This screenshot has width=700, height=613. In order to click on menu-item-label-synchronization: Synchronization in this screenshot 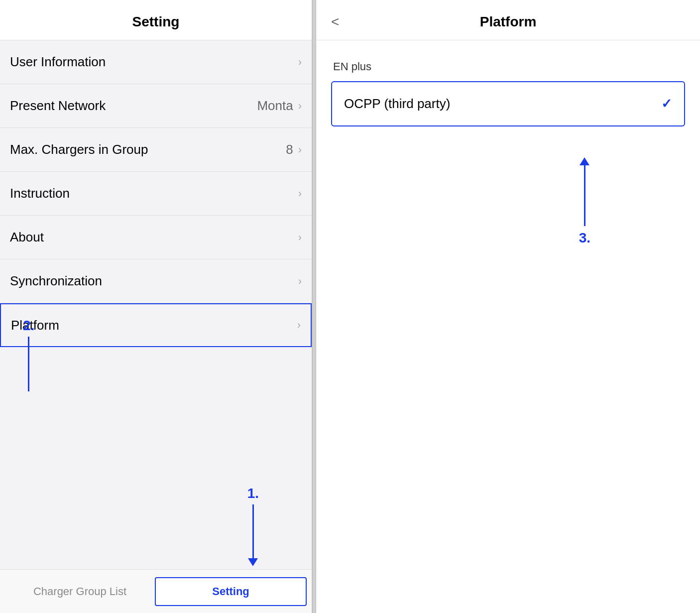, I will do `click(56, 281)`.